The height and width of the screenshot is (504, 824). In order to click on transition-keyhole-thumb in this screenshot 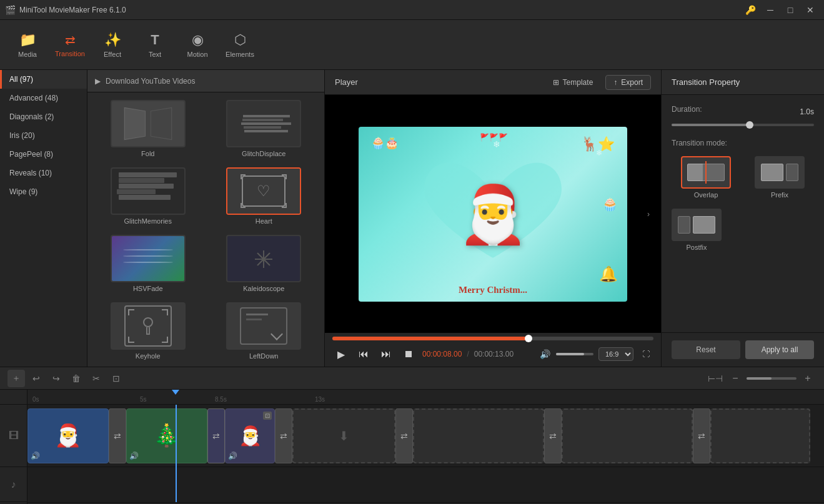, I will do `click(148, 326)`.